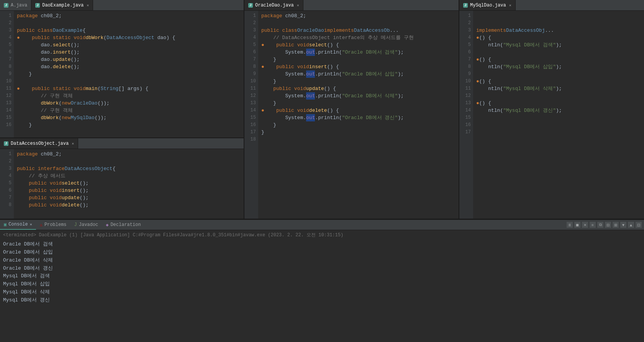  What do you see at coordinates (18, 225) in the screenshot?
I see `console-tab-console: ▣ Console ✕` at bounding box center [18, 225].